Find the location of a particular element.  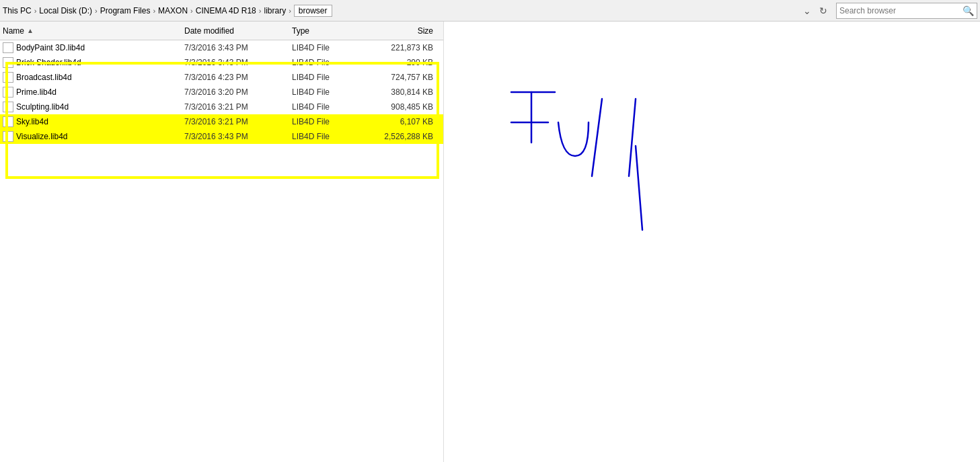

col-name-label: Name is located at coordinates (13, 31).